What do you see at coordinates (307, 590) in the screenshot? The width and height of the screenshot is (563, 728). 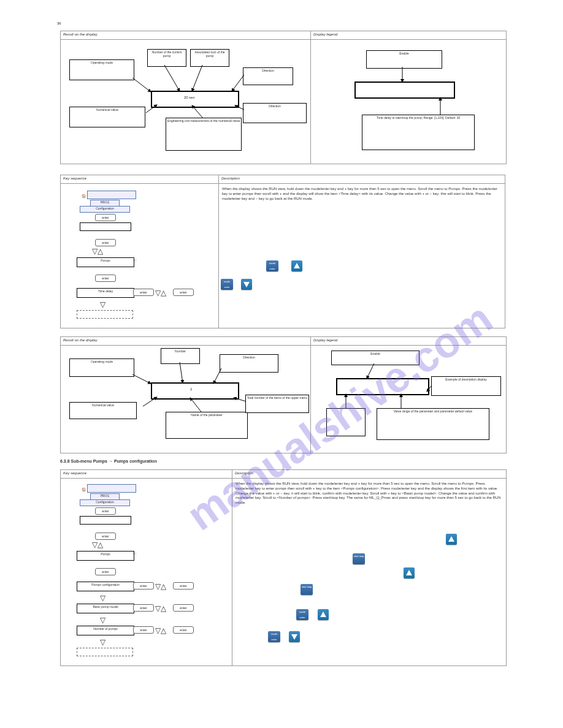 I see `start-stop-icon-2: start stop` at bounding box center [307, 590].